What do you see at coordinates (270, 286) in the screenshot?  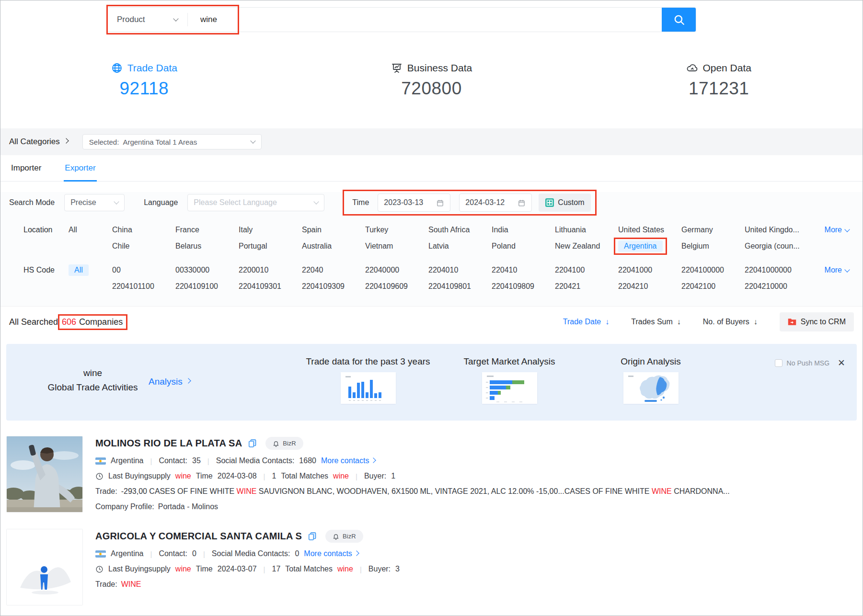 I see `hs-code-option: 2204109301` at bounding box center [270, 286].